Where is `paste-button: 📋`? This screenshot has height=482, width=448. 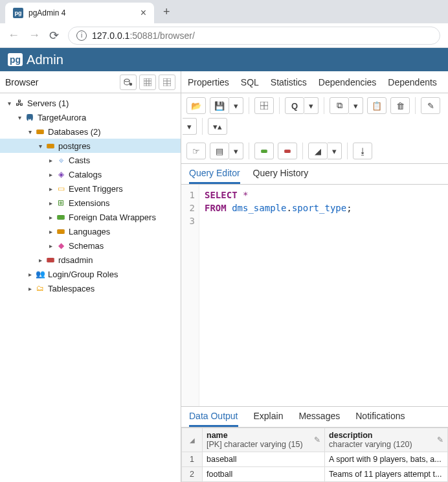 paste-button: 📋 is located at coordinates (377, 106).